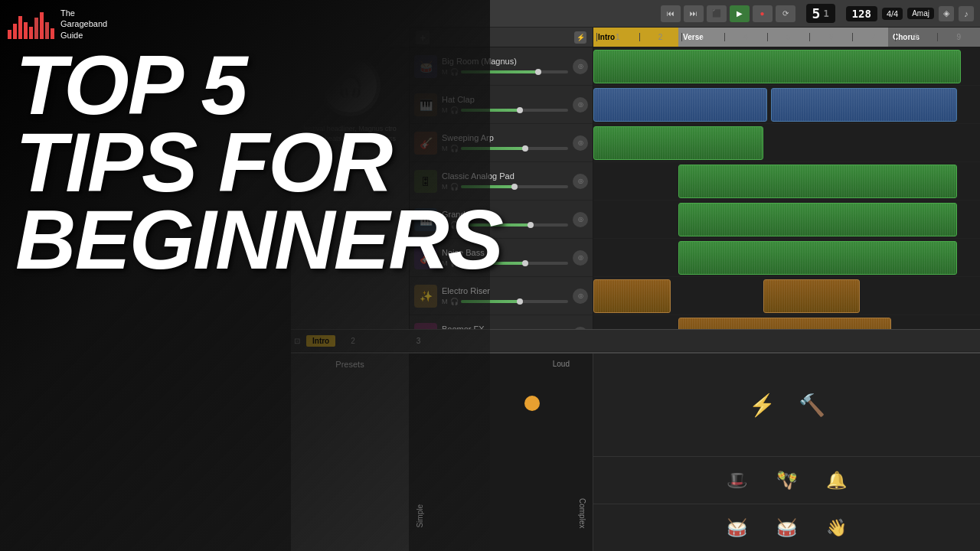 This screenshot has width=980, height=551. Describe the element at coordinates (831, 37) in the screenshot. I see `ruler-mark-6: 6` at that location.